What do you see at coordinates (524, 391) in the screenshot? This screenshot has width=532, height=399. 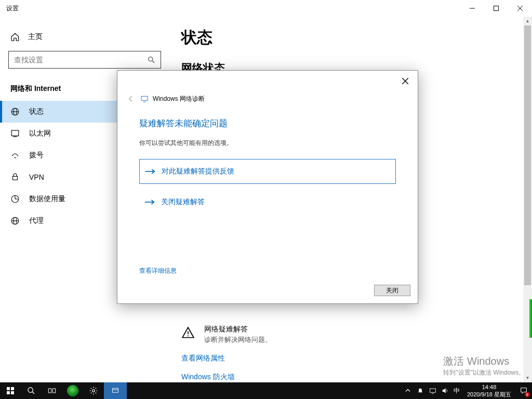 I see `action-center-icon: 8` at bounding box center [524, 391].